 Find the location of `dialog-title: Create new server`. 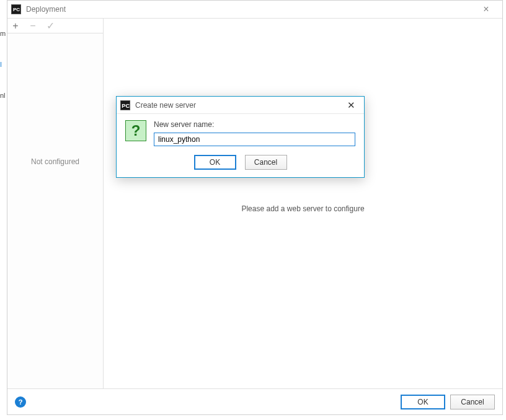

dialog-title: Create new server is located at coordinates (238, 105).